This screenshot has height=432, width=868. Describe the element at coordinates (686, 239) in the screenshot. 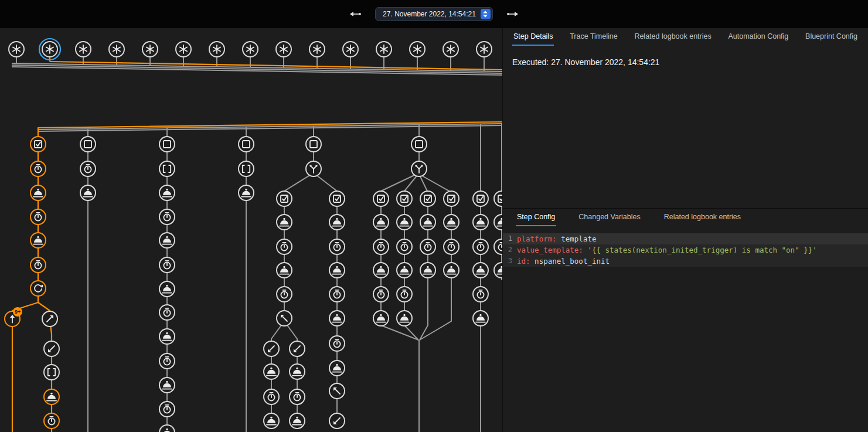

I see `code-line-1: 1platform: template` at that location.